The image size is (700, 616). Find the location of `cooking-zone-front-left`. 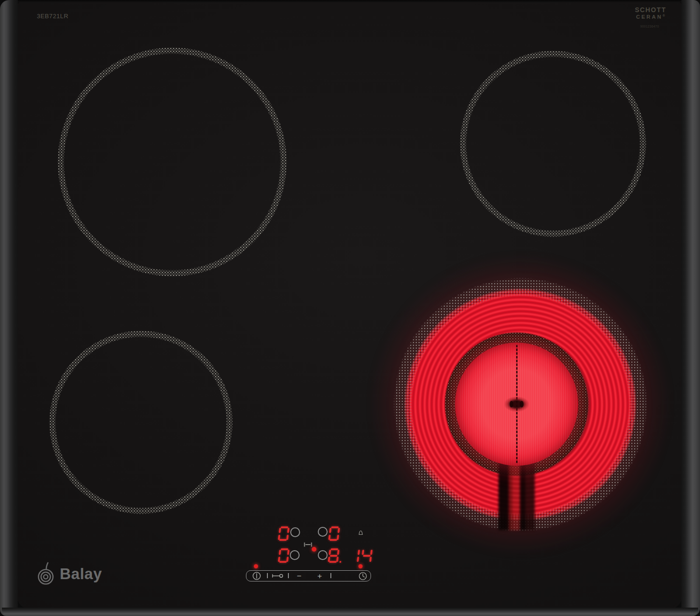

cooking-zone-front-left is located at coordinates (141, 422).